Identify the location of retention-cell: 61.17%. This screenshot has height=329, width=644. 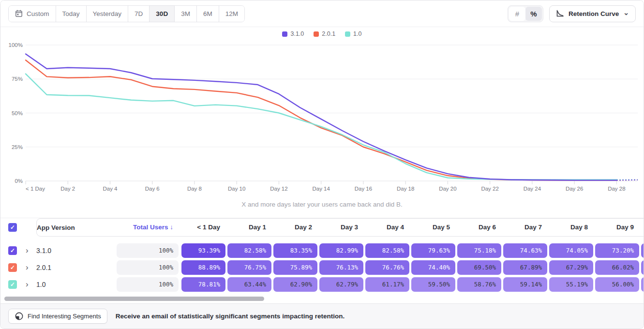
(387, 284).